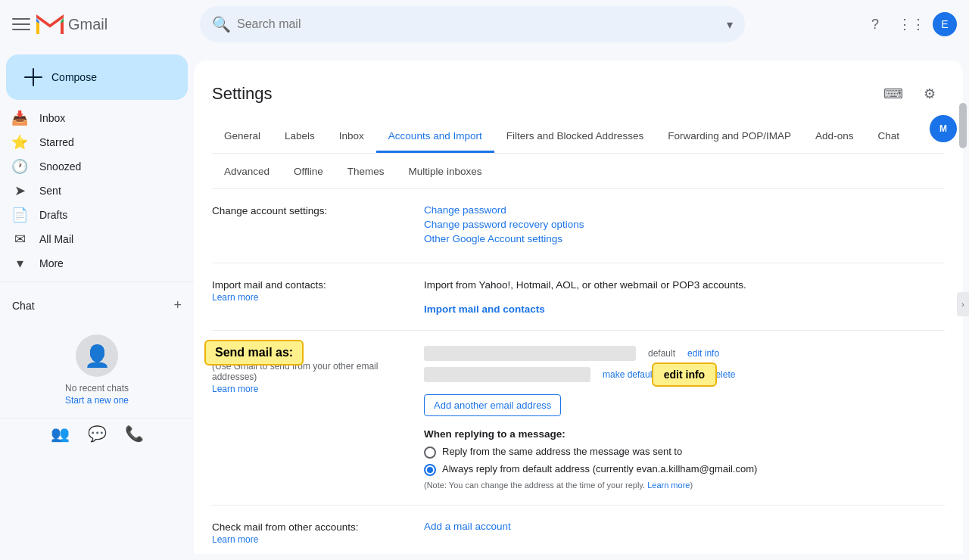  I want to click on reply-section: When replying to a message: Reply from t…, so click(684, 459).